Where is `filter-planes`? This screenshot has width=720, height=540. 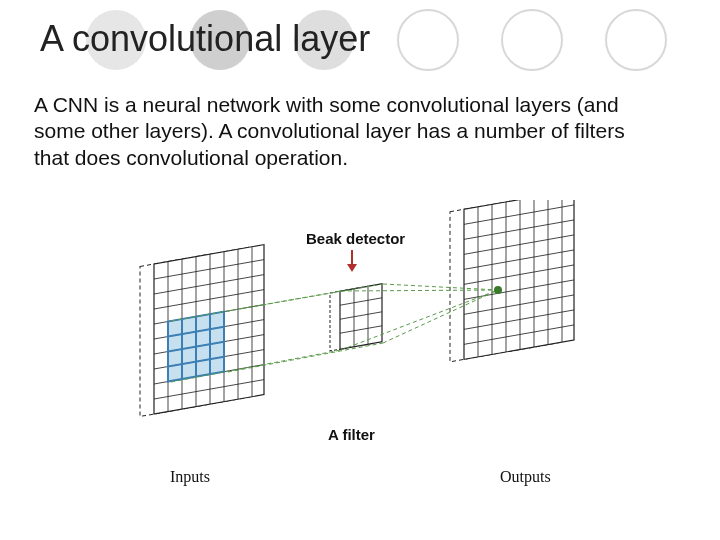 filter-planes is located at coordinates (356, 318).